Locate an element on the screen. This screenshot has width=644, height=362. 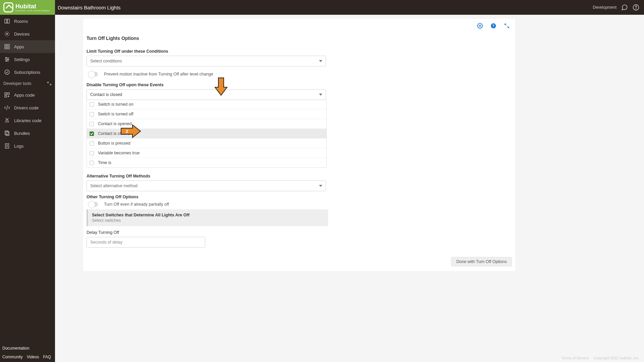
done-button: Done with Turn Off Options is located at coordinates (482, 262).